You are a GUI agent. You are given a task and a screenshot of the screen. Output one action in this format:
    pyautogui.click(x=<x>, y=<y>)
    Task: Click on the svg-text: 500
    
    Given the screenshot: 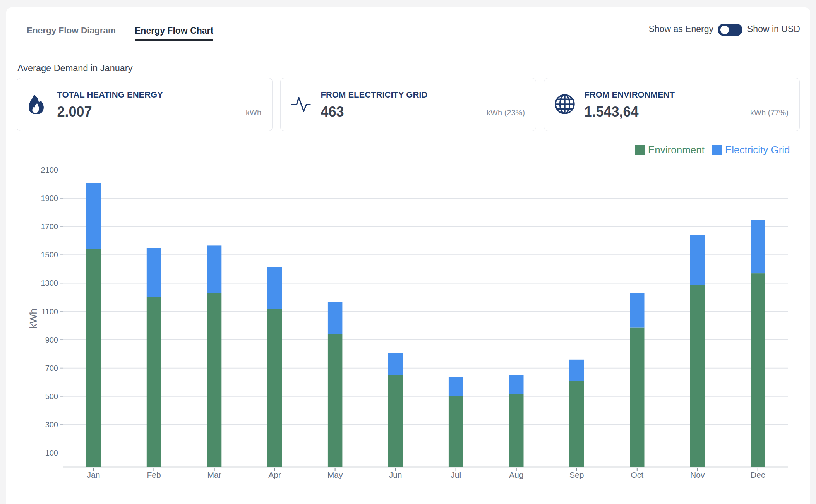 What is the action you would take?
    pyautogui.click(x=52, y=396)
    